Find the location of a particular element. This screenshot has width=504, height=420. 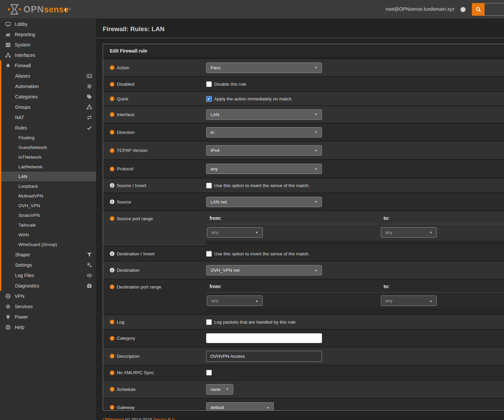

sidebar-item-interfaces: Interfaces is located at coordinates (48, 55).